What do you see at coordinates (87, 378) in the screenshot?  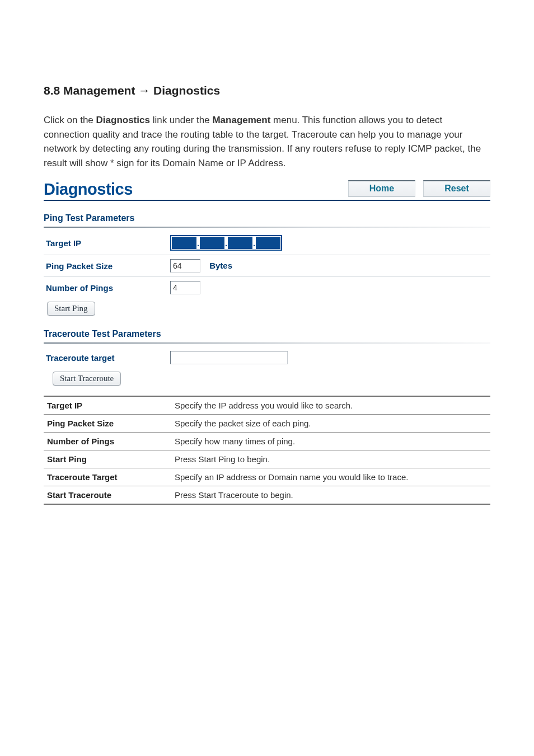 I see `start-traceroute-button: Start Traceroute` at bounding box center [87, 378].